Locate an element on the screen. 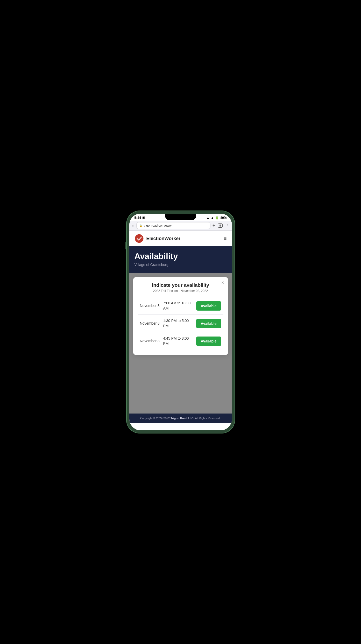  phone-frame: 5:44 ▣ ▲ ▲ 🔋 89% ⌂ 🔒 trigonroad.com/ew/v… is located at coordinates (181, 322).